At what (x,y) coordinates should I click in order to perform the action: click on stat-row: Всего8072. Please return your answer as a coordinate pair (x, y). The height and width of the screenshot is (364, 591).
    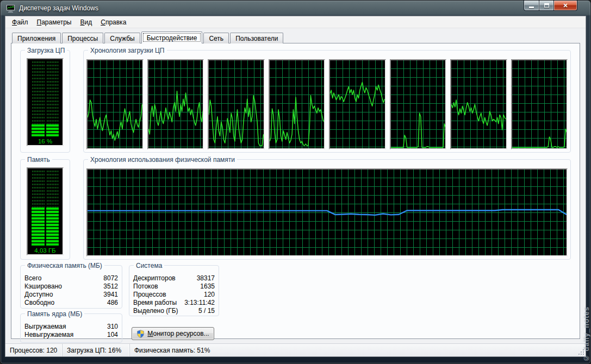
    Looking at the image, I should click on (71, 278).